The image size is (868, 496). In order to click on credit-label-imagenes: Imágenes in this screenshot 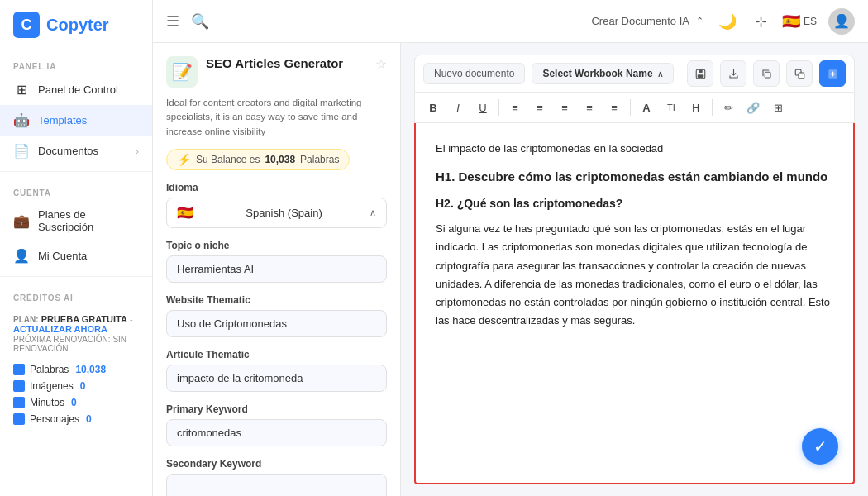, I will do `click(51, 386)`.